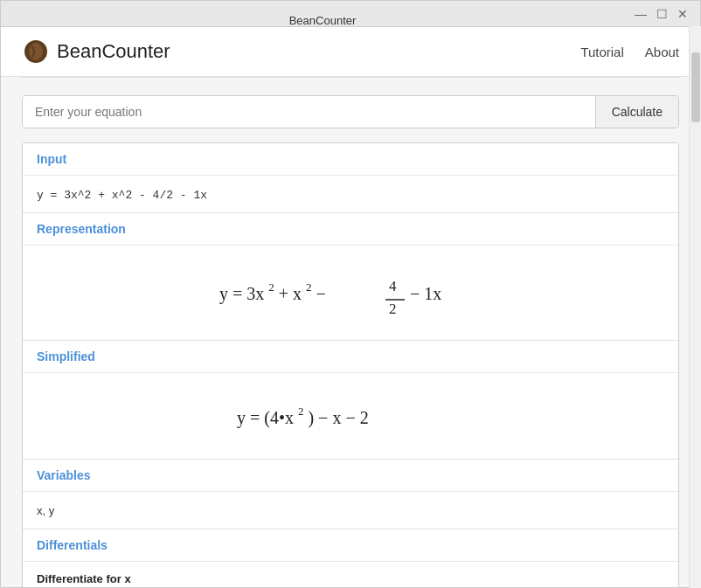 The height and width of the screenshot is (588, 701). I want to click on about-link: About, so click(663, 52).